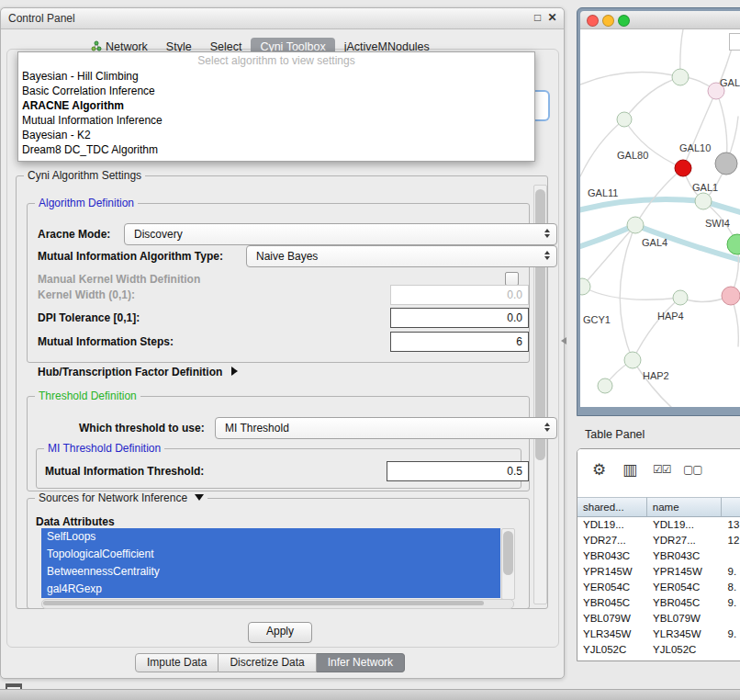 The image size is (740, 700). What do you see at coordinates (276, 76) in the screenshot?
I see `algorithm-option-bayesian-hill-climbing: Bayesian - Hill Climbing` at bounding box center [276, 76].